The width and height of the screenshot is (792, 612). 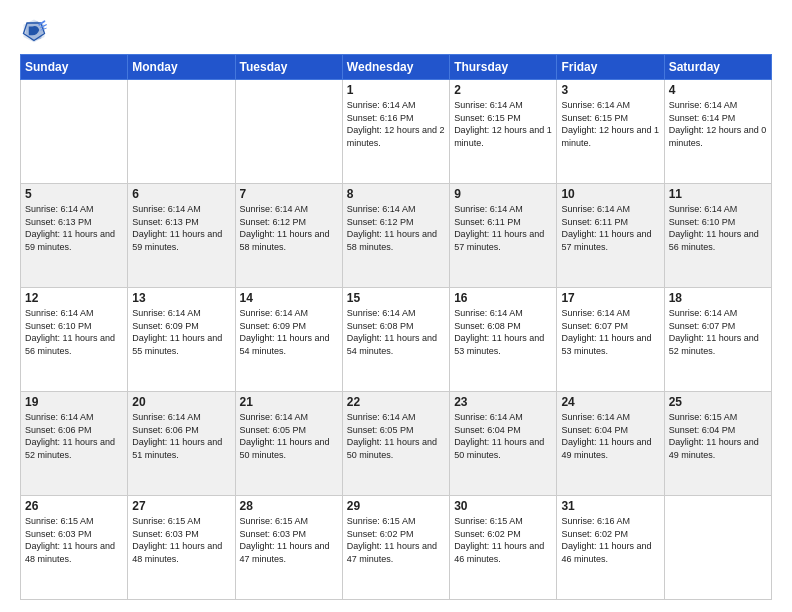 What do you see at coordinates (610, 236) in the screenshot?
I see `calendar-cell: 10Sunrise: 6:14 AM Sunset: 6:11 PM Dayli…` at bounding box center [610, 236].